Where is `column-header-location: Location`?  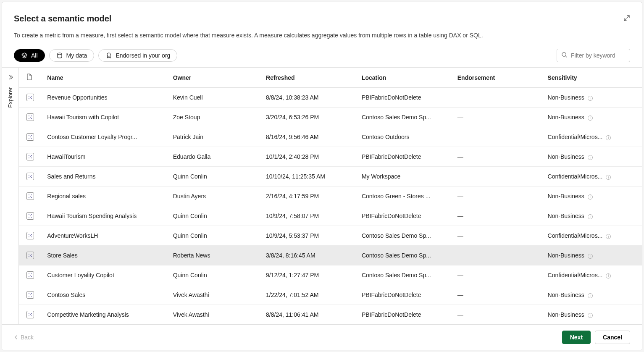
column-header-location: Location is located at coordinates (405, 78).